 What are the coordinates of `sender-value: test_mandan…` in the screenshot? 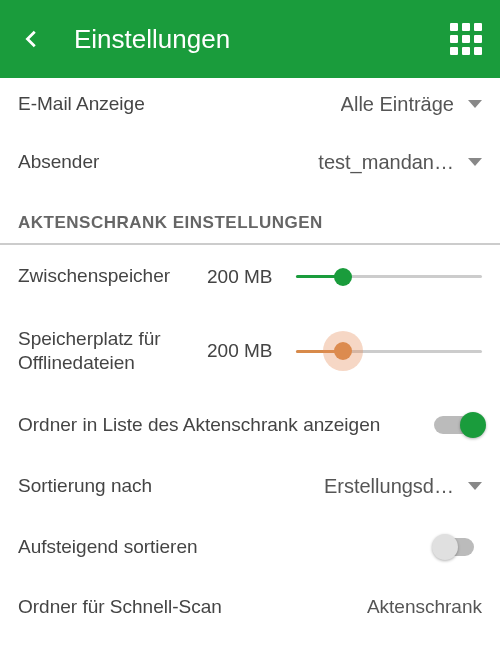 It's located at (386, 162).